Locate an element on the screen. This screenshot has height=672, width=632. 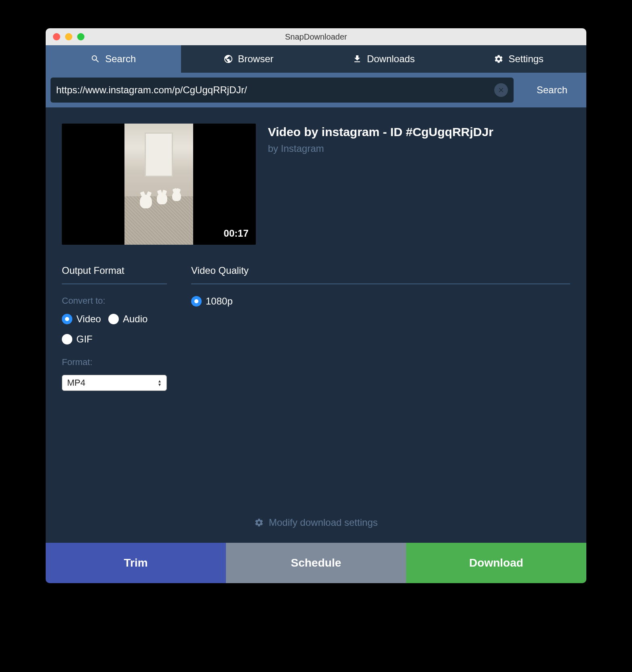
video-header: 00:17 Video by instagram - ID #CgUgqRRjD… is located at coordinates (316, 184).